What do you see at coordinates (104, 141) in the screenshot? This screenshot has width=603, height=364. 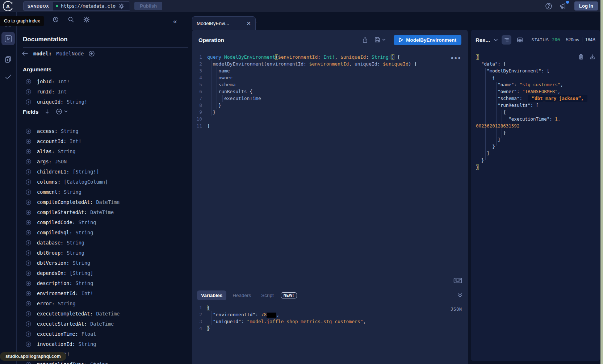 I see `field-row: accountId:Int!` at bounding box center [104, 141].